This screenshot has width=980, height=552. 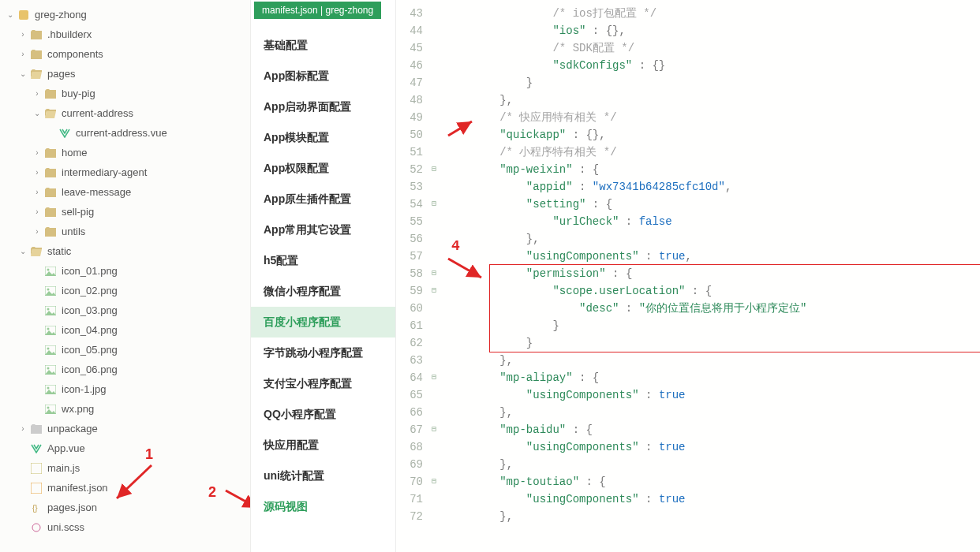 I want to click on tree-file-image: icon_03.png, so click(x=125, y=311).